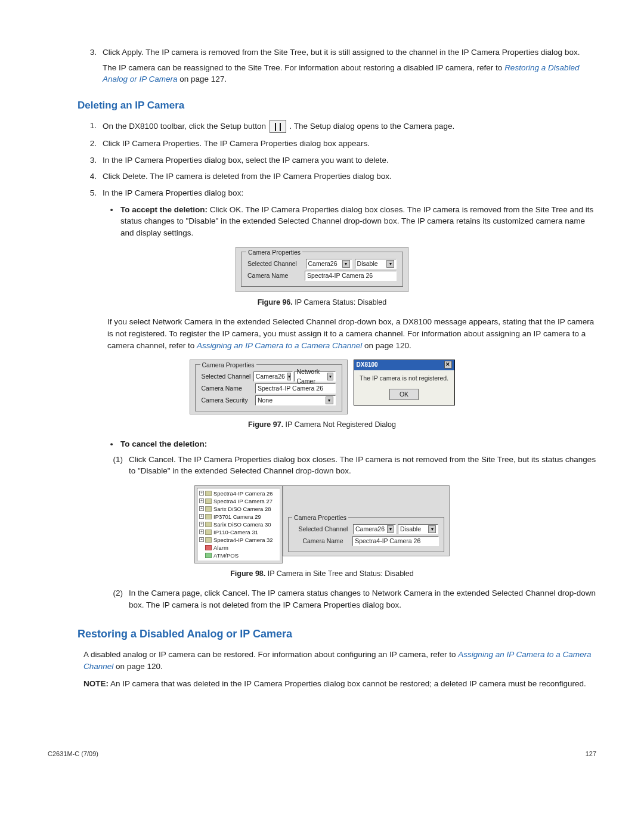 This screenshot has height=833, width=644. I want to click on tree-item: +Spectra4 IP Camera 27, so click(239, 501).